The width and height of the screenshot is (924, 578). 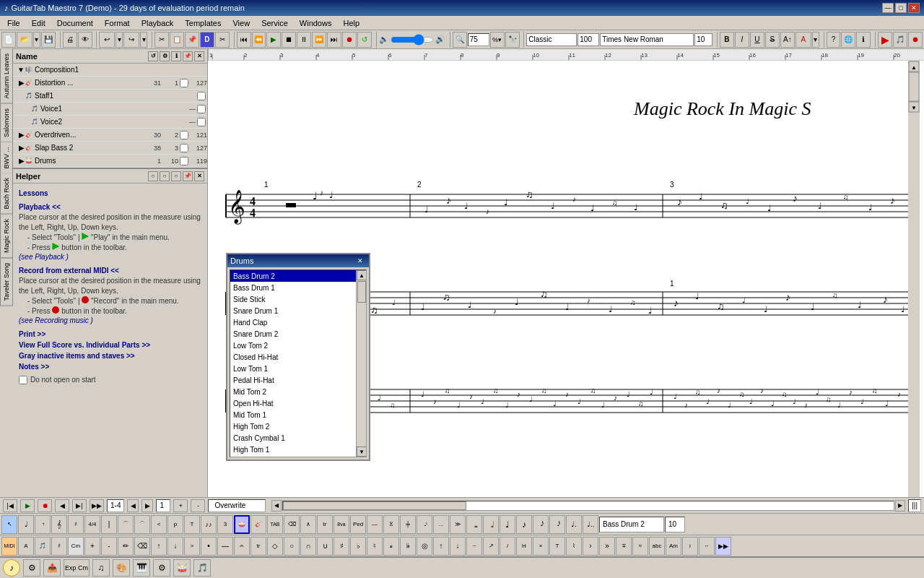 What do you see at coordinates (292, 546) in the screenshot?
I see `string-pos: ○` at bounding box center [292, 546].